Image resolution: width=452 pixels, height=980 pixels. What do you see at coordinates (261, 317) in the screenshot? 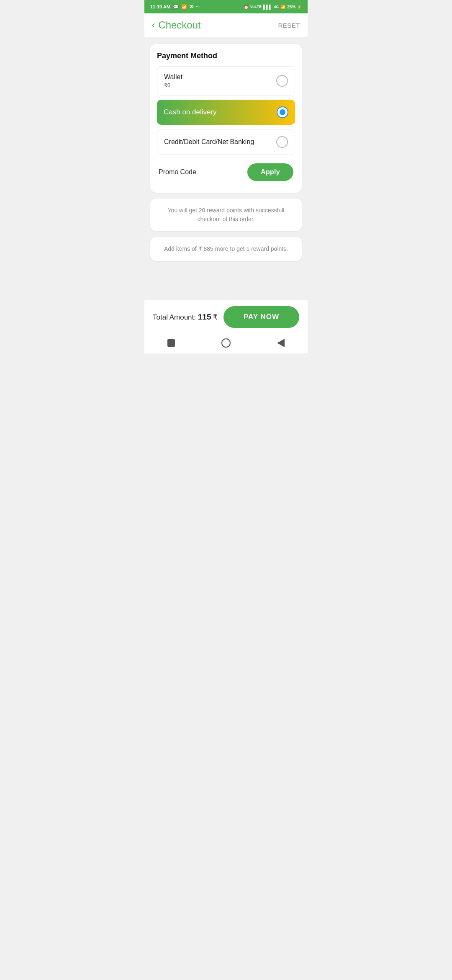
I see `pay-now-button: PAY NOW` at bounding box center [261, 317].